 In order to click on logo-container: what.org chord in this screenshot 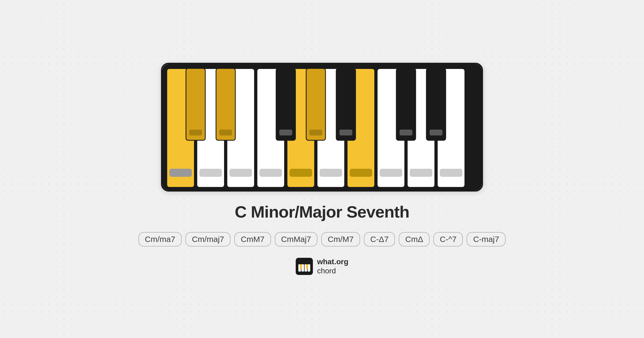, I will do `click(322, 266)`.